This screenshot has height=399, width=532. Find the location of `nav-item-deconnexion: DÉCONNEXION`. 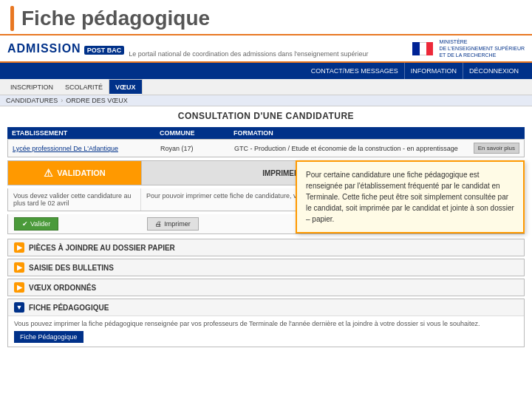

nav-item-deconnexion: DÉCONNEXION is located at coordinates (494, 71).